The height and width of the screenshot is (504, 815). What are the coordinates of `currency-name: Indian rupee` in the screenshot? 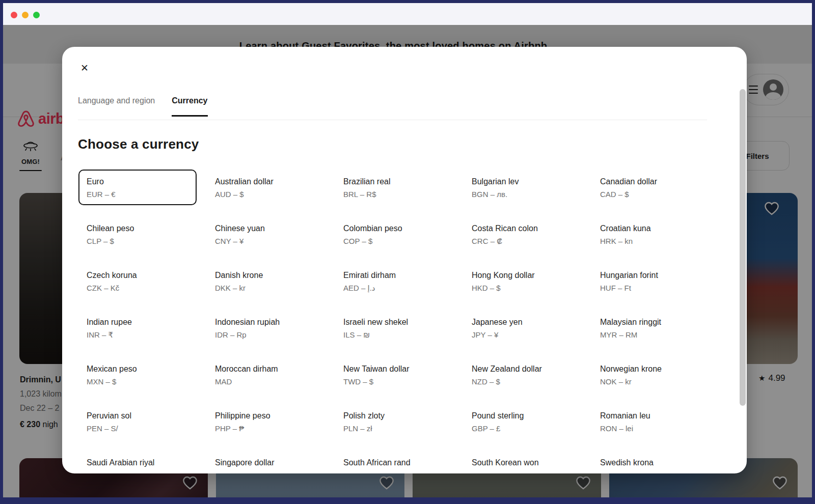 It's located at (138, 322).